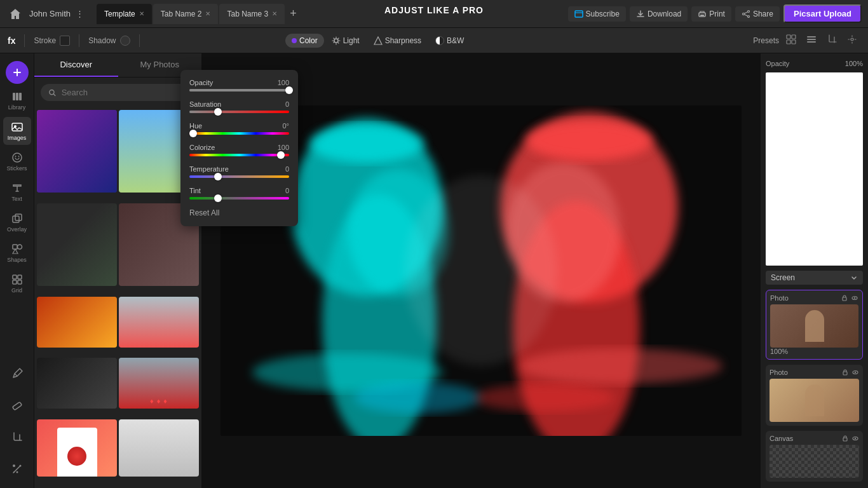  I want to click on opacity-value: 100, so click(283, 83).